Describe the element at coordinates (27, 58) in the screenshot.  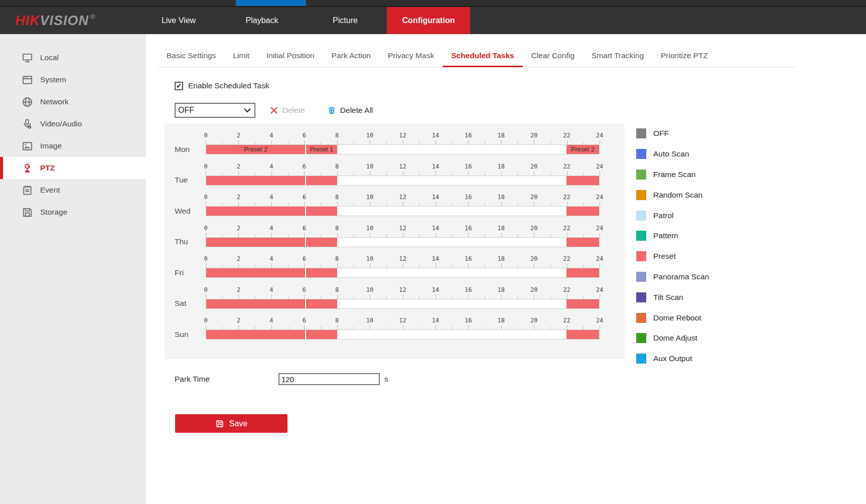
I see `monitor-icon` at that location.